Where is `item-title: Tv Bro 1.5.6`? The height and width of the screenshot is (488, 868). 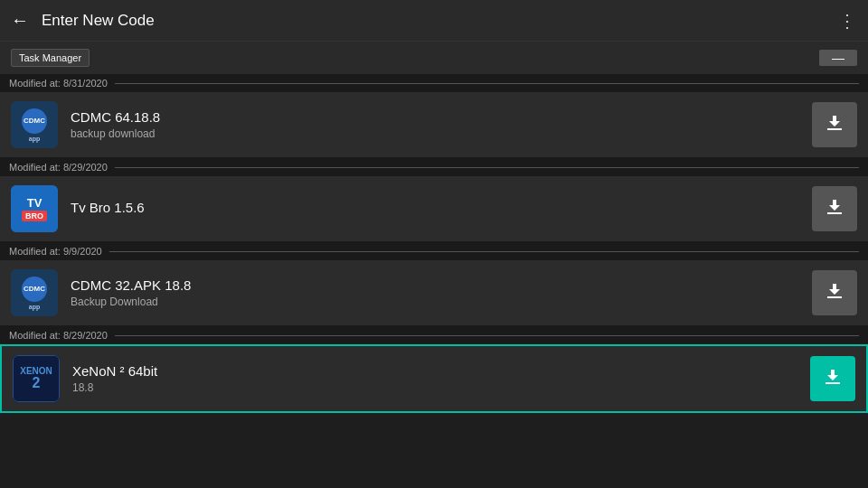
item-title: Tv Bro 1.5.6 is located at coordinates (441, 208).